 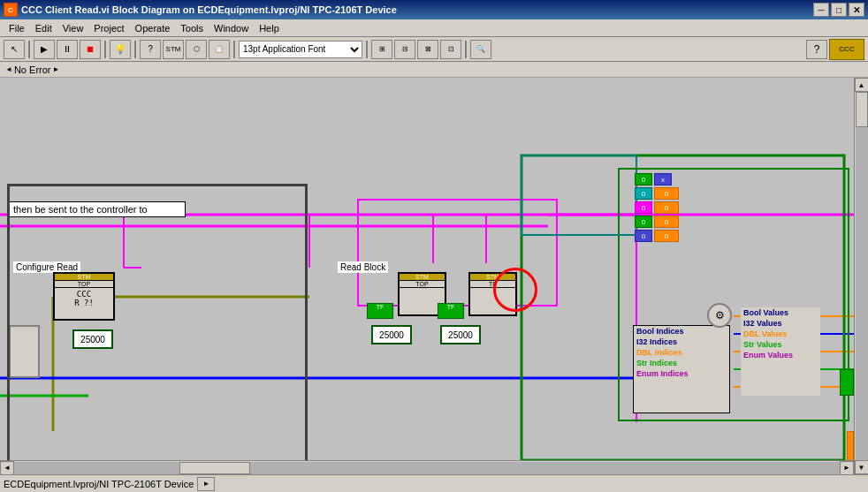 What do you see at coordinates (405, 49) in the screenshot?
I see `distribute-button: ⊟` at bounding box center [405, 49].